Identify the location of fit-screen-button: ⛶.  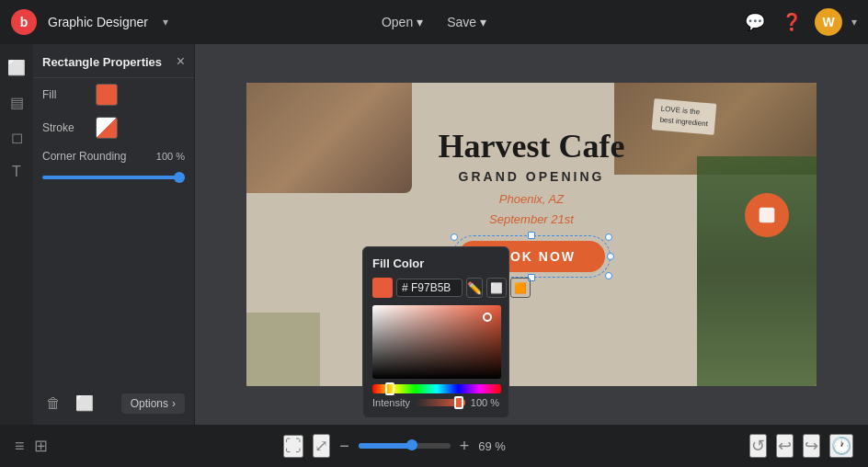
(293, 447).